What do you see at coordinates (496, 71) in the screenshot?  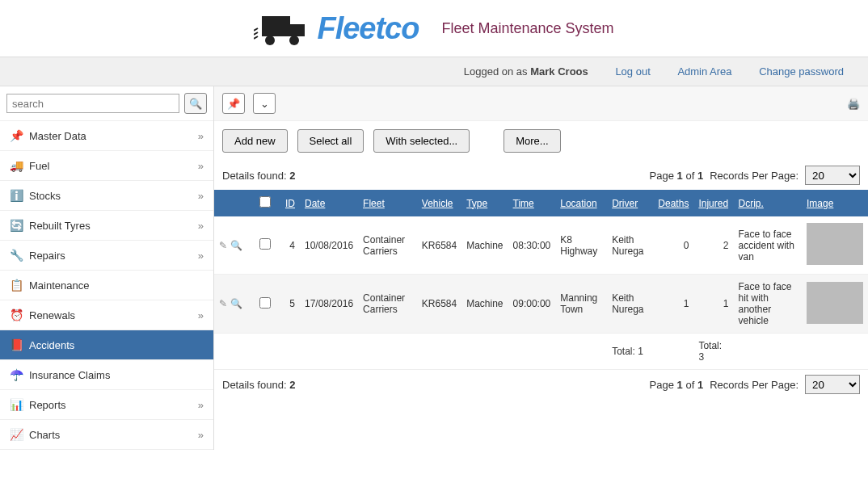 I see `logged-on-label: Logged on as` at bounding box center [496, 71].